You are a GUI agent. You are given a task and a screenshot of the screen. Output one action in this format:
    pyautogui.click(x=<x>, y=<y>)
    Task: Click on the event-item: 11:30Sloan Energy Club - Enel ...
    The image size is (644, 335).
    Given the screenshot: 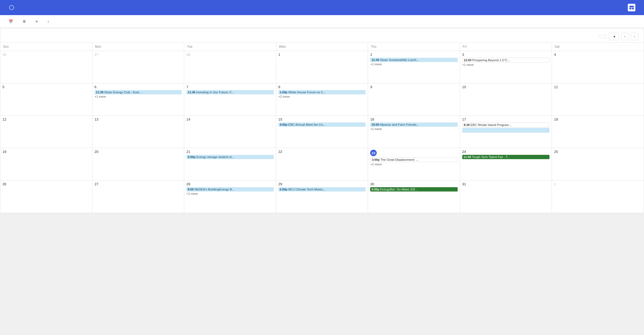 What is the action you would take?
    pyautogui.click(x=138, y=92)
    